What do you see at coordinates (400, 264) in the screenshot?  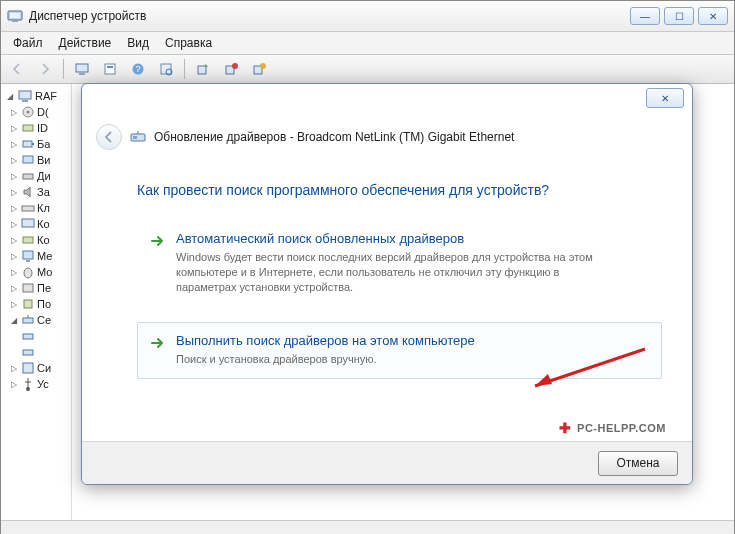 I see `option-auto-search: Автоматический поиск обновленных драйвер…` at bounding box center [400, 264].